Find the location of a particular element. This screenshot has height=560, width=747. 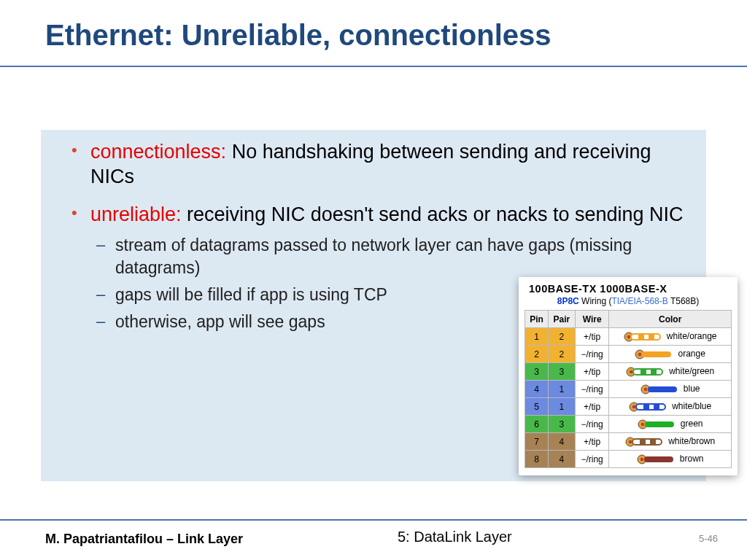

page-title: Ethernet: Unreliable, connectionless is located at coordinates (298, 35).